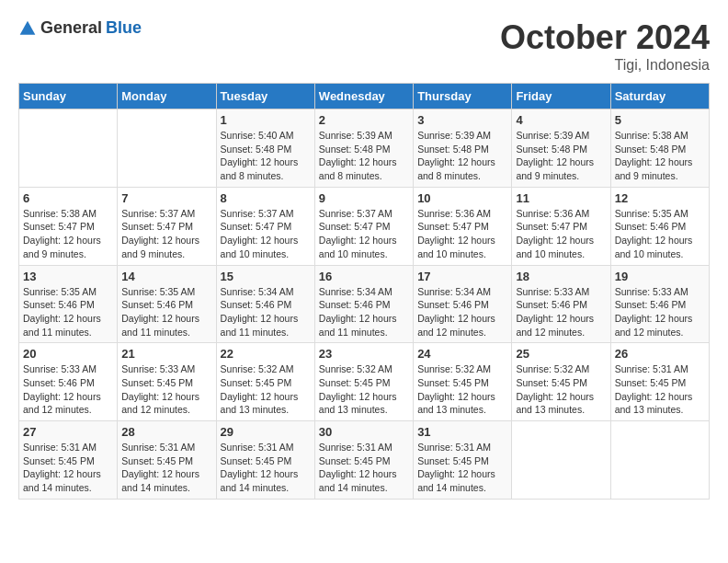  What do you see at coordinates (166, 432) in the screenshot?
I see `day-number: 28` at bounding box center [166, 432].